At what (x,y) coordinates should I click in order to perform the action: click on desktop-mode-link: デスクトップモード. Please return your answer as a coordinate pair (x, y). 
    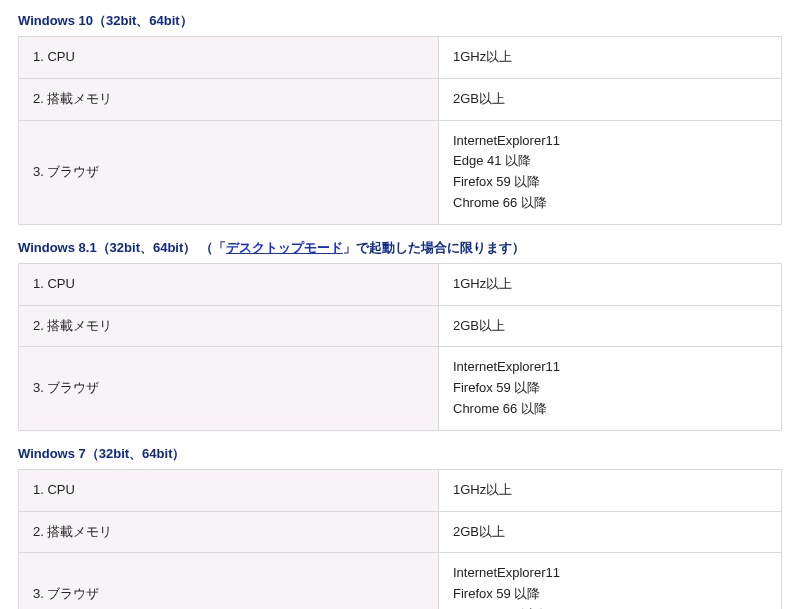
    Looking at the image, I should click on (284, 248).